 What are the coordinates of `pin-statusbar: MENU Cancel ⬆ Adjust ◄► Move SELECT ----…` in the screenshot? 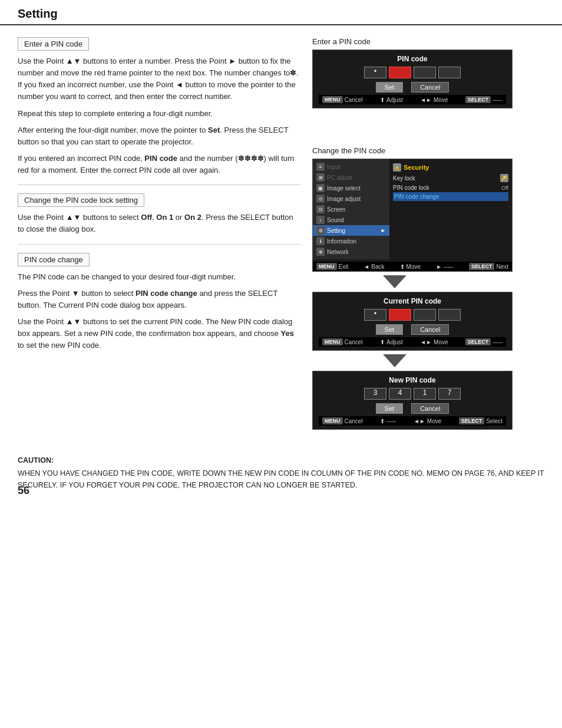 It's located at (412, 100).